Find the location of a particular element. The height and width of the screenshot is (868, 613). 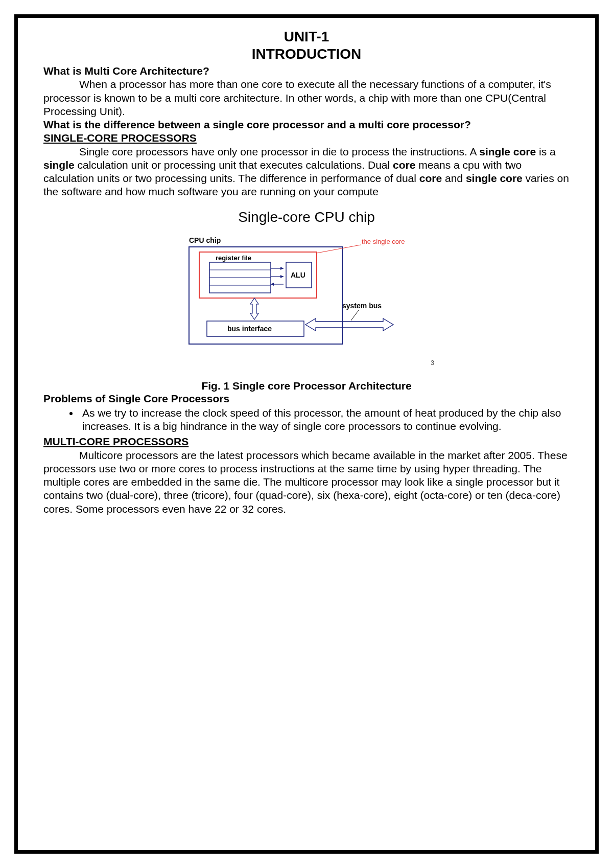

figure-title: Single-core CPU chip is located at coordinates (306, 217).